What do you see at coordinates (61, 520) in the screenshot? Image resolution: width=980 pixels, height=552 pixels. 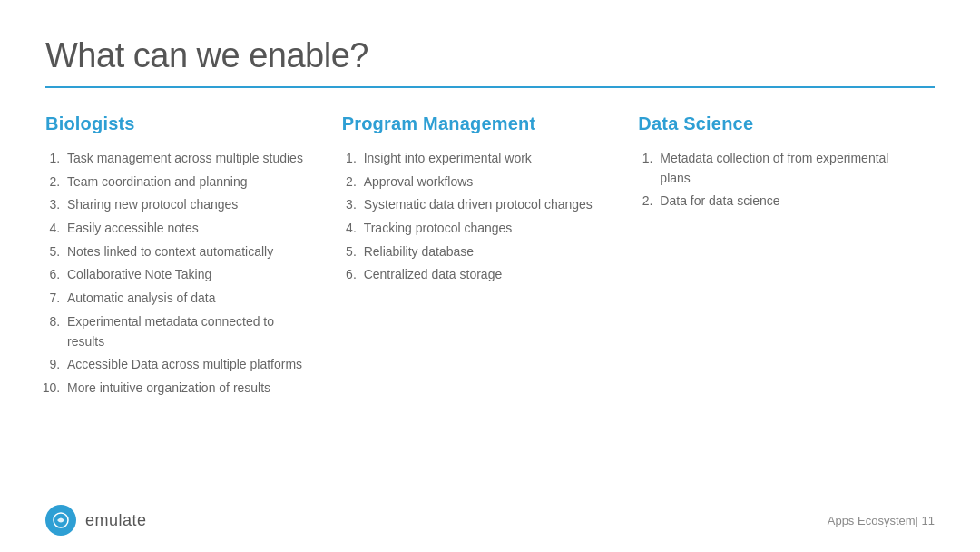 I see `logo-circle` at bounding box center [61, 520].